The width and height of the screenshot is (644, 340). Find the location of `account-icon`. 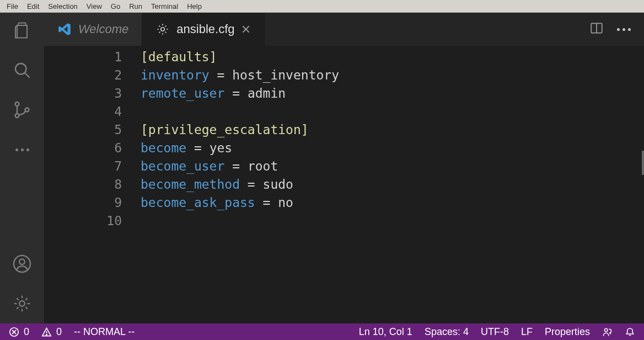

account-icon is located at coordinates (22, 265).